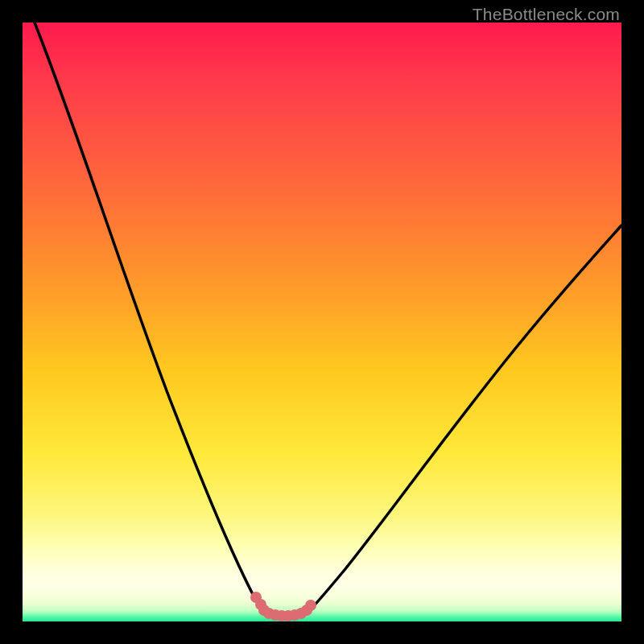 The height and width of the screenshot is (644, 644). Describe the element at coordinates (546, 14) in the screenshot. I see `watermark-text: TheBottleneck.com` at that location.